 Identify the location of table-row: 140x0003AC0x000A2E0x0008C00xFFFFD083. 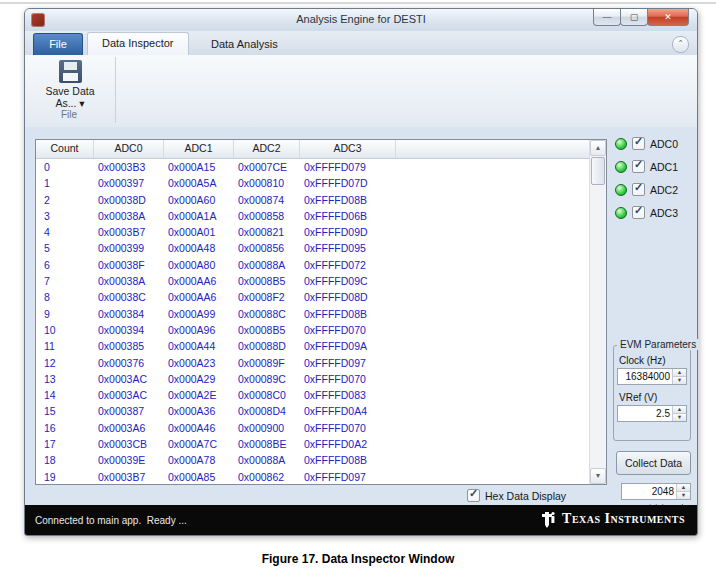
(312, 395).